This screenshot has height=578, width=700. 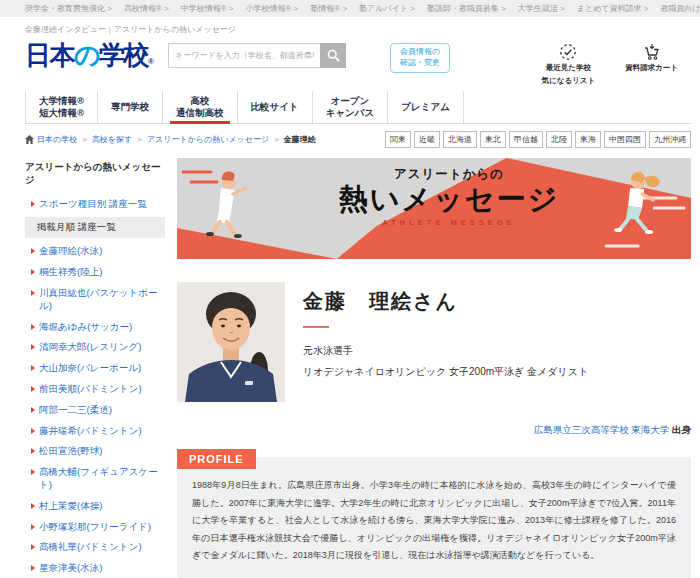 What do you see at coordinates (101, 300) in the screenshot?
I see `sidebar-item-label: 川真田紘也(バスケットボール)` at bounding box center [101, 300].